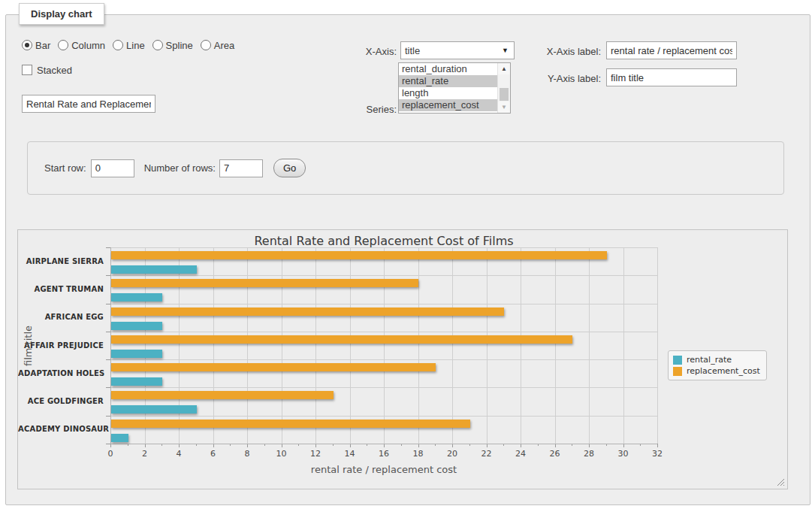  I want to click on x-tick-label: 12, so click(315, 454).